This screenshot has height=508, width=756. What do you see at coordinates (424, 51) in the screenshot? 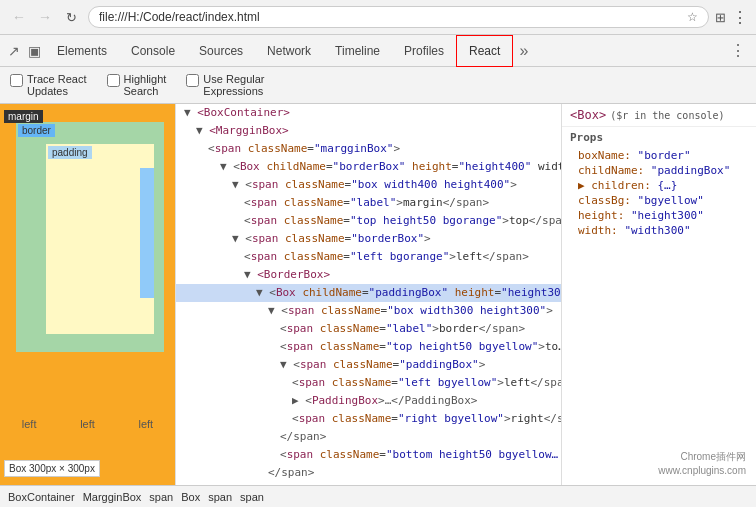
I see `tab-profiles: Profiles` at bounding box center [424, 51].